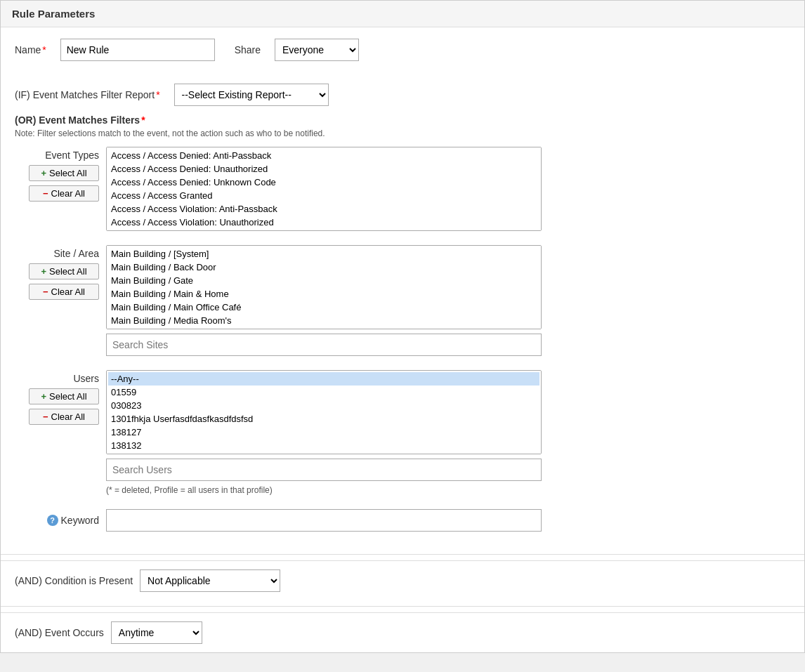  Describe the element at coordinates (324, 412) in the screenshot. I see `users-listbox: --Any-- 01559 030823 1301fhkja Userfasdf…` at that location.